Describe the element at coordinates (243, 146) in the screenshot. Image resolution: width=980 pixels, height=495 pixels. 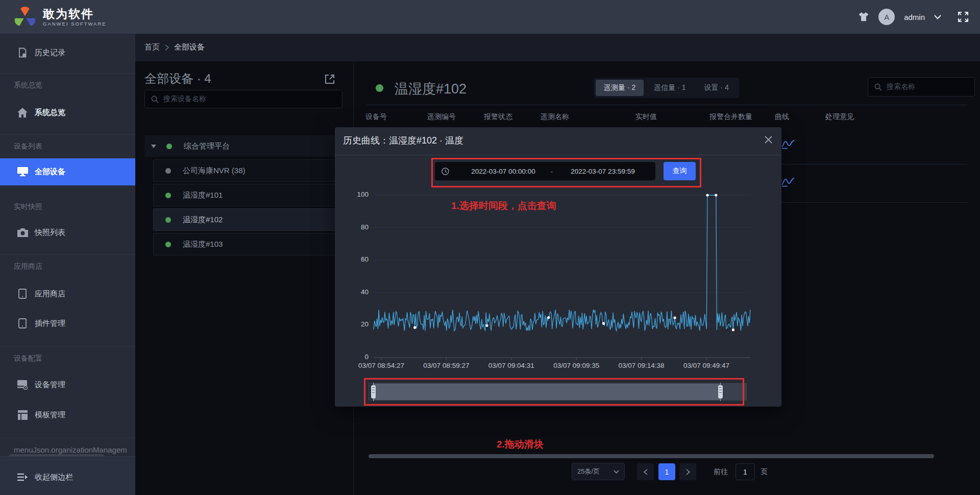
I see `tree-node-platform: 综合管理平台` at that location.